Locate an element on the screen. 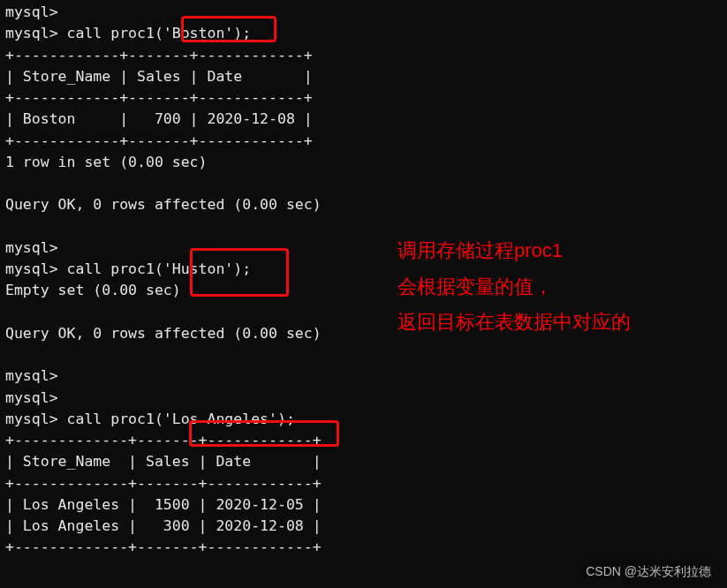 The height and width of the screenshot is (588, 727). command-call-boston: mysql> call proc1('Boston'); is located at coordinates (128, 34).